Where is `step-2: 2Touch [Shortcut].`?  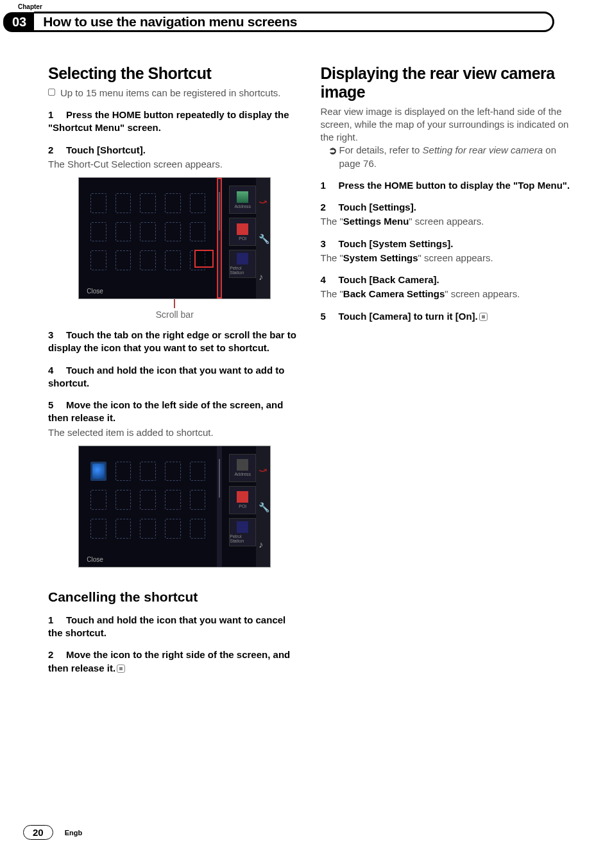 step-2: 2Touch [Shortcut]. is located at coordinates (174, 150).